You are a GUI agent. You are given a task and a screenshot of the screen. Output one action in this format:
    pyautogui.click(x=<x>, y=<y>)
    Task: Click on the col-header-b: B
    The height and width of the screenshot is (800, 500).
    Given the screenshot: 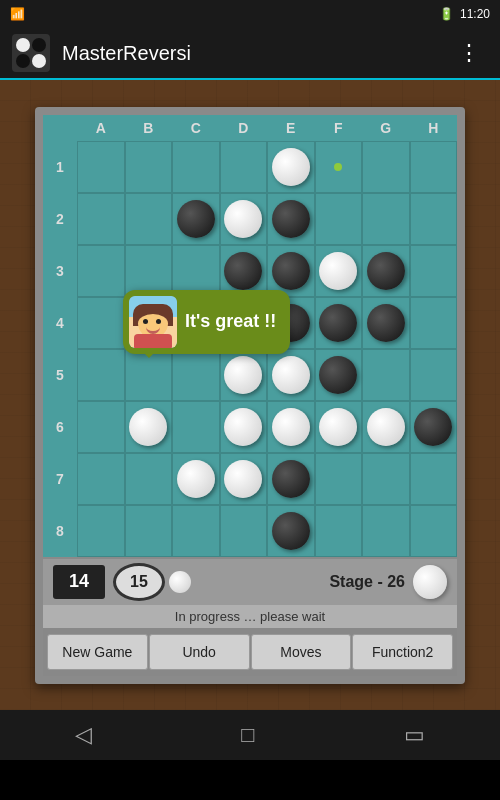 What is the action you would take?
    pyautogui.click(x=149, y=128)
    